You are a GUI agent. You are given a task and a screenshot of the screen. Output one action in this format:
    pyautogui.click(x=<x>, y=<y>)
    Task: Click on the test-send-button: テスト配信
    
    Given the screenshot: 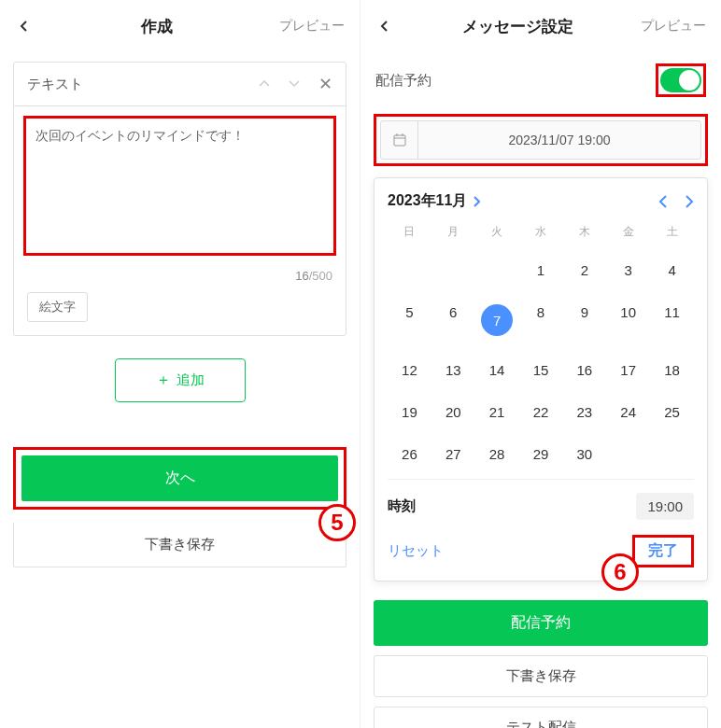 What is the action you would take?
    pyautogui.click(x=541, y=717)
    